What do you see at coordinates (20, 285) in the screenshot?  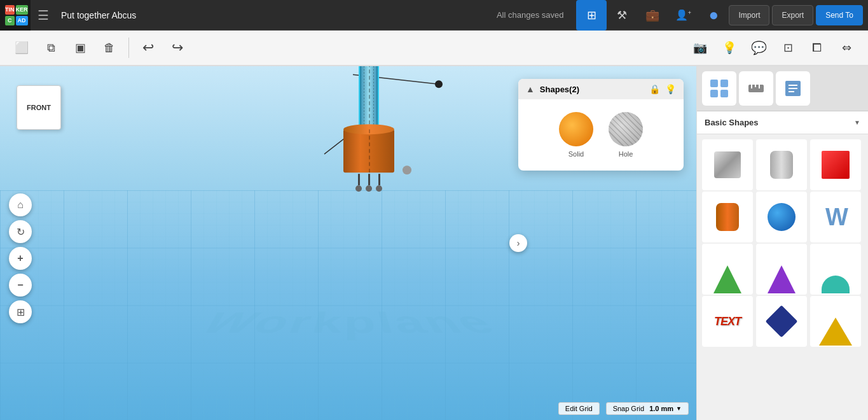 I see `zoom-out-icon: −` at bounding box center [20, 285].